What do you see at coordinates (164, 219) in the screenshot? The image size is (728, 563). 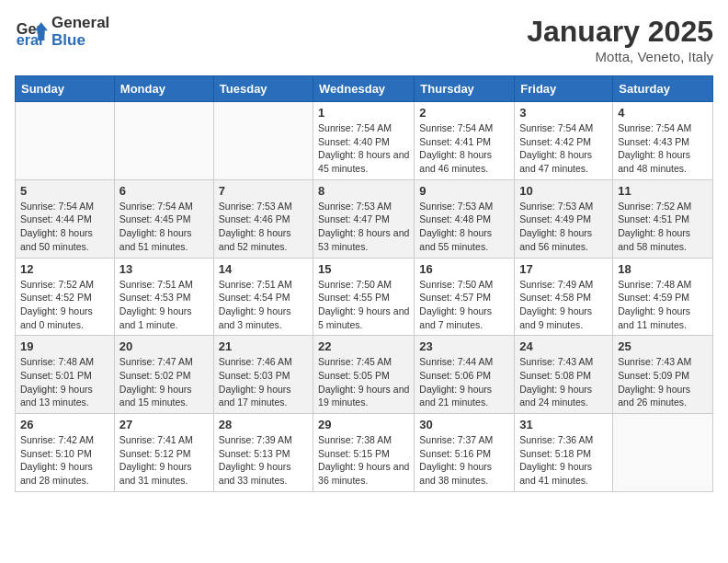 I see `calendar-cell: 6Sunrise: 7:54 AMSunset: 4:45 PMDaylight…` at bounding box center [164, 219].